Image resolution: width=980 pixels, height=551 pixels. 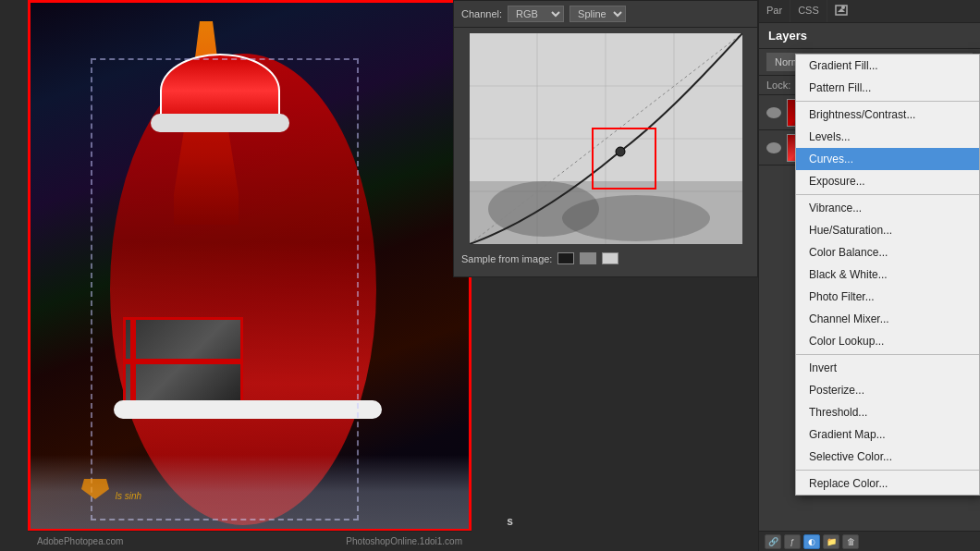 What do you see at coordinates (888, 457) in the screenshot?
I see `menu-selective-color: Selective Color...` at bounding box center [888, 457].